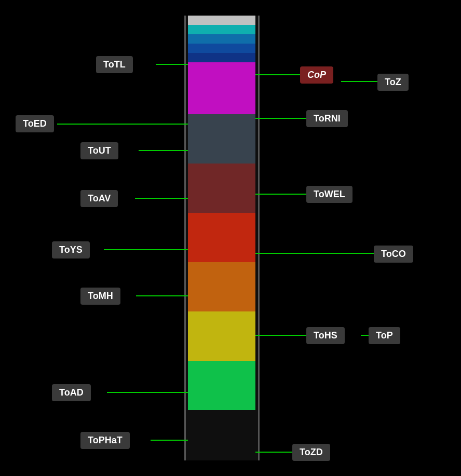  Describe the element at coordinates (71, 250) in the screenshot. I see `label-ToYS: ToYS` at that location.